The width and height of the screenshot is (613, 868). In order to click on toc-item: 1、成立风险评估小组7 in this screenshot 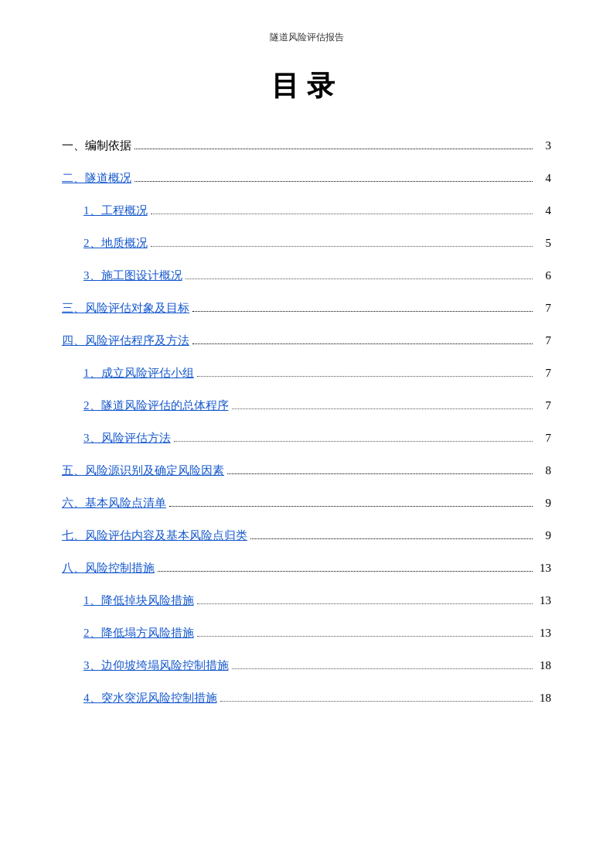, I will do `click(306, 373)`.